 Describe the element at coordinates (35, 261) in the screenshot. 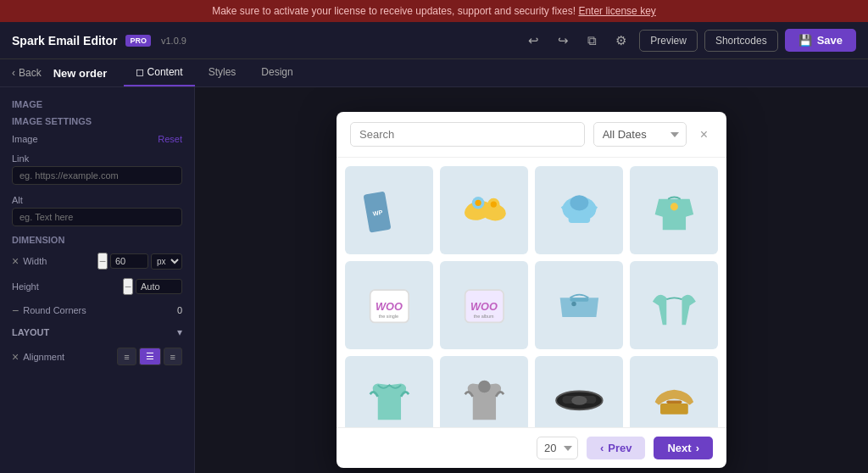

I see `width-label: Width` at that location.